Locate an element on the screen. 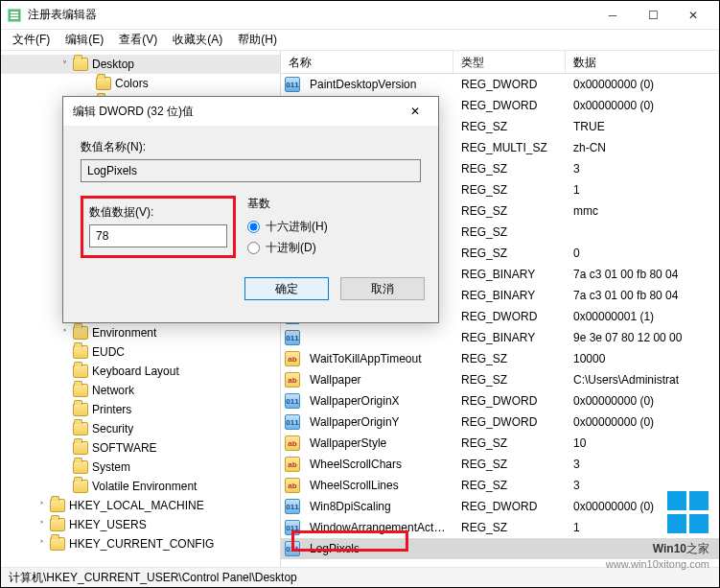 This screenshot has height=588, width=720. tree-item: System is located at coordinates (140, 467).